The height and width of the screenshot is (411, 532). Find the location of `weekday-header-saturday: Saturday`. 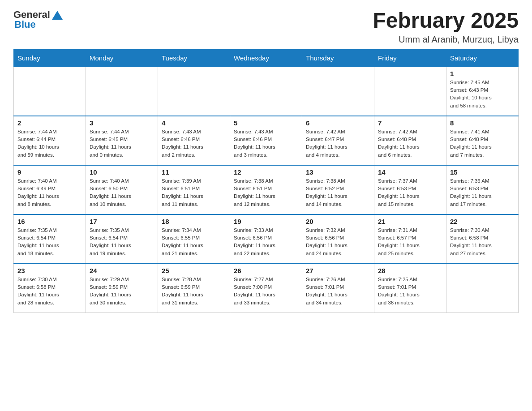

weekday-header-saturday: Saturday is located at coordinates (483, 58).